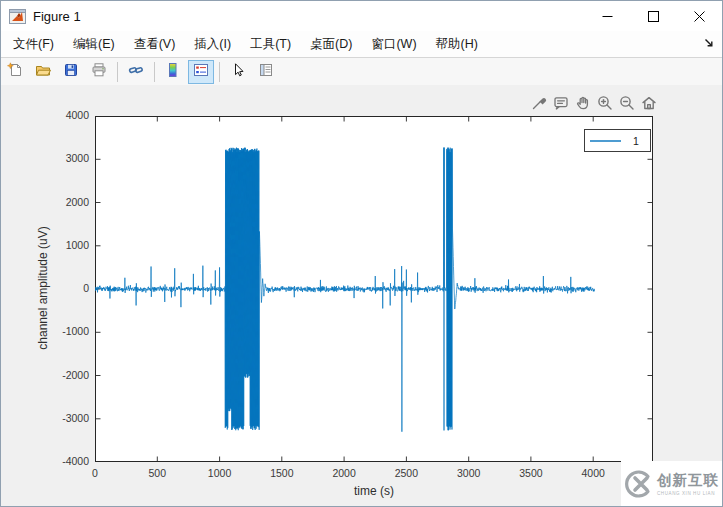 This screenshot has height=507, width=723. What do you see at coordinates (594, 105) in the screenshot?
I see `axes-toolbar` at bounding box center [594, 105].